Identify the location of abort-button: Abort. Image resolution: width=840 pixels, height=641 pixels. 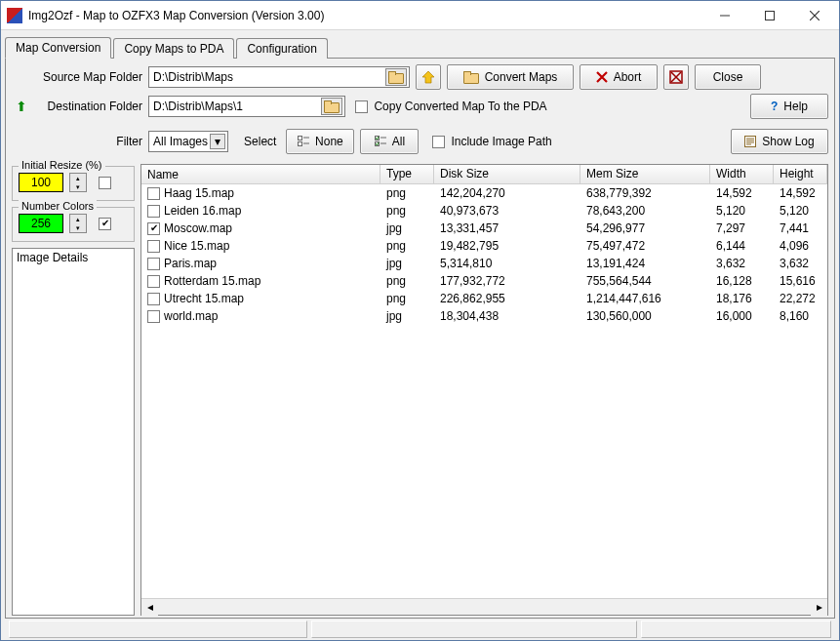
(619, 77).